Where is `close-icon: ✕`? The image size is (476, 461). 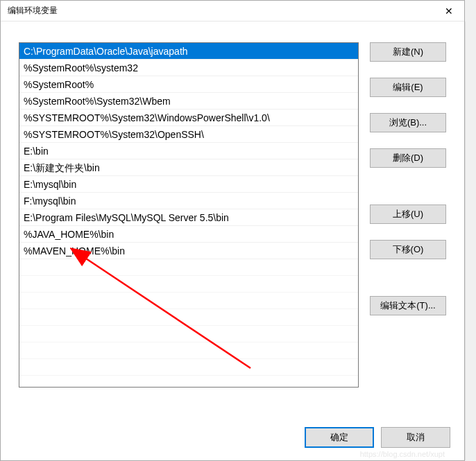
close-icon: ✕ is located at coordinates (449, 11).